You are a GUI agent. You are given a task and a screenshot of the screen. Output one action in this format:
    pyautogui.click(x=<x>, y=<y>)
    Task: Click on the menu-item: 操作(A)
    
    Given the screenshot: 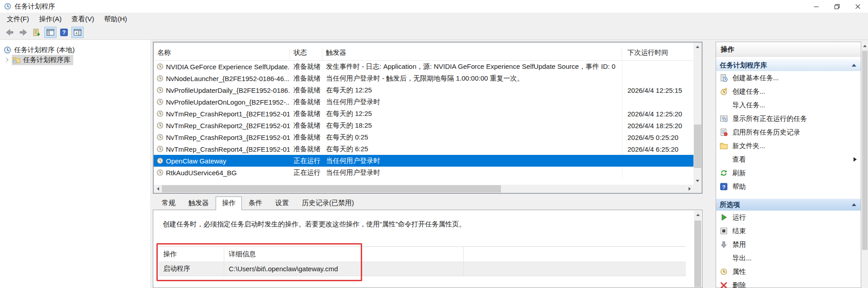 What is the action you would take?
    pyautogui.click(x=50, y=19)
    